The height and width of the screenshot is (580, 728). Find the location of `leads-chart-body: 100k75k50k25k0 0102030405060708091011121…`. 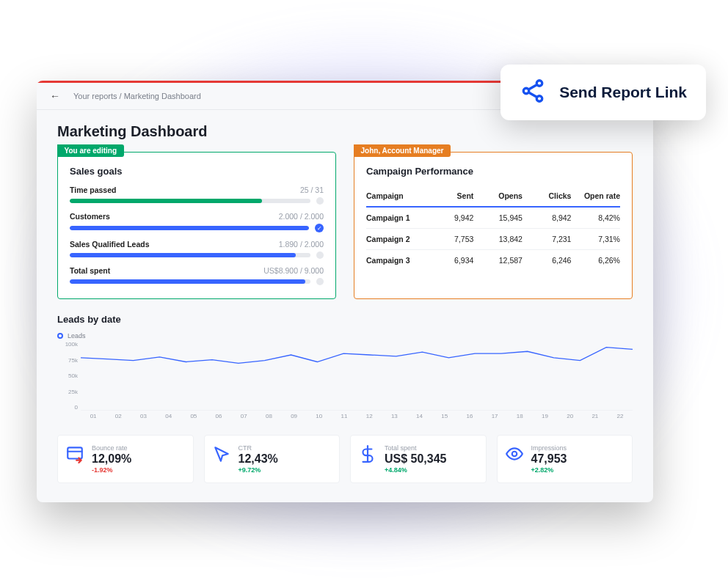

leads-chart-body: 100k75k50k25k0 0102030405060708091011121… is located at coordinates (345, 381).